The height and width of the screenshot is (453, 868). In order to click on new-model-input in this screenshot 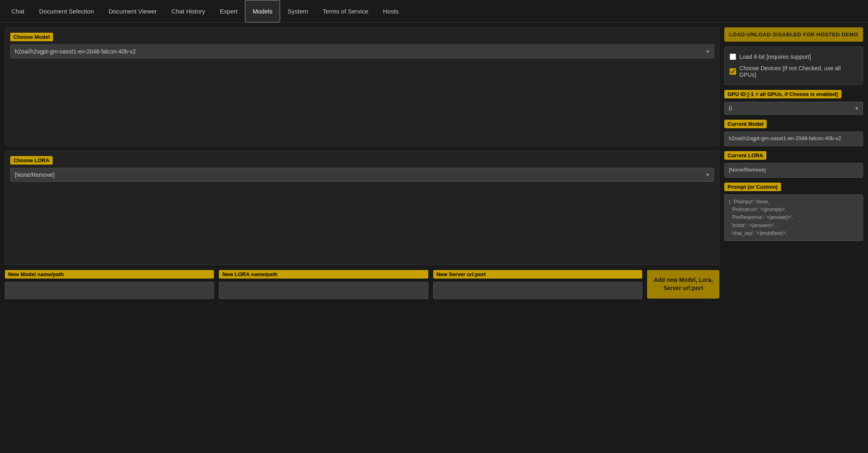, I will do `click(109, 290)`.